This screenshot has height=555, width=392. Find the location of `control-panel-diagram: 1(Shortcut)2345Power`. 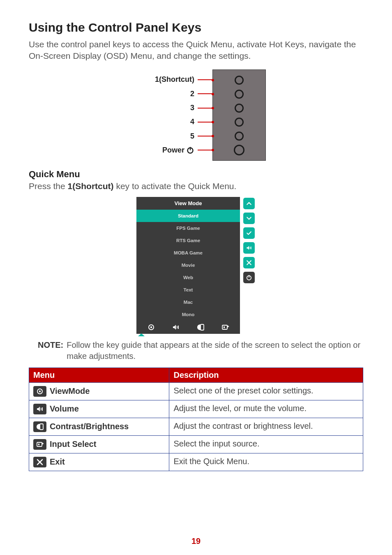

control-panel-diagram: 1(Shortcut)2345Power is located at coordinates (196, 115).